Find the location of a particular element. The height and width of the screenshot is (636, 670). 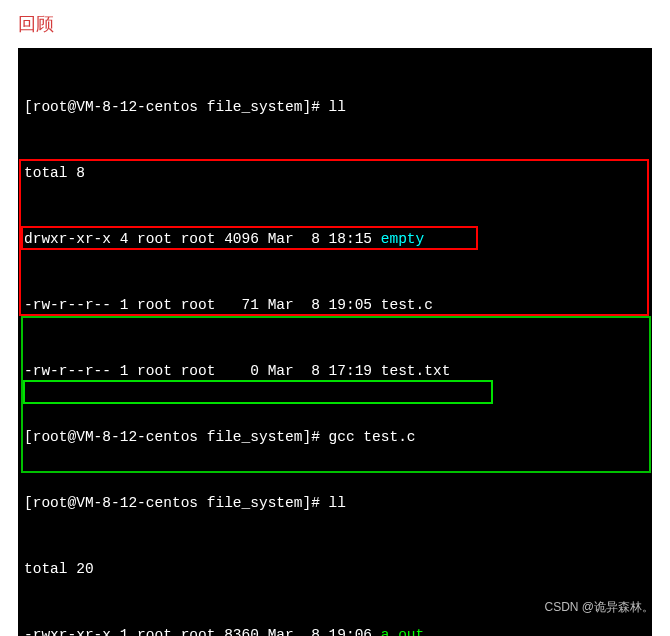

watermark-text: CSDN @诡异森林。 is located at coordinates (599, 608).